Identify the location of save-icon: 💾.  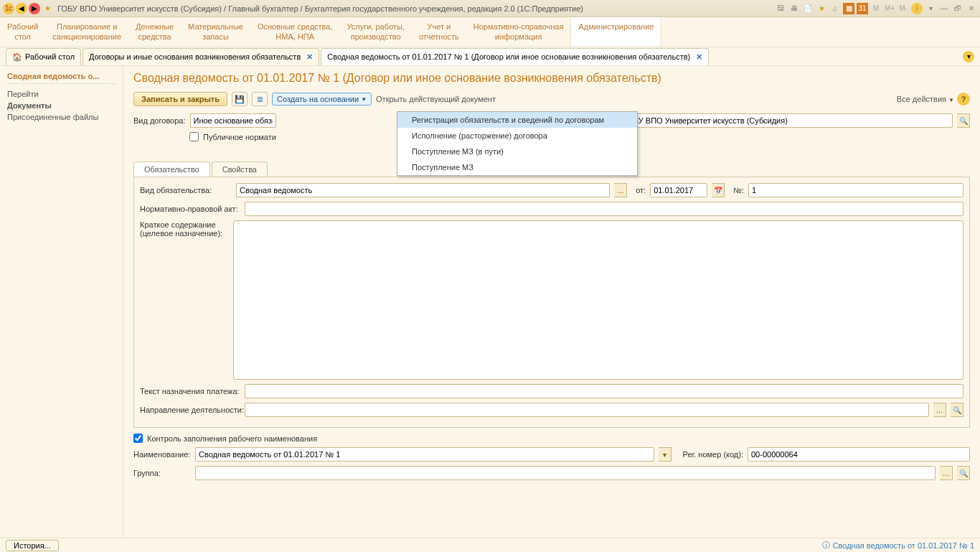
(240, 99).